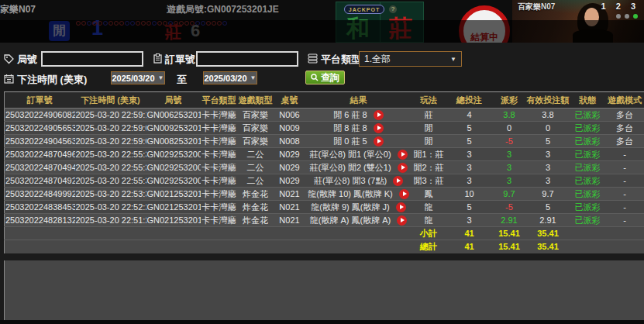 The height and width of the screenshot is (324, 644). Describe the element at coordinates (359, 220) in the screenshot. I see `cell-result: 龍(散牌 A) 鳳(散牌 A)` at that location.